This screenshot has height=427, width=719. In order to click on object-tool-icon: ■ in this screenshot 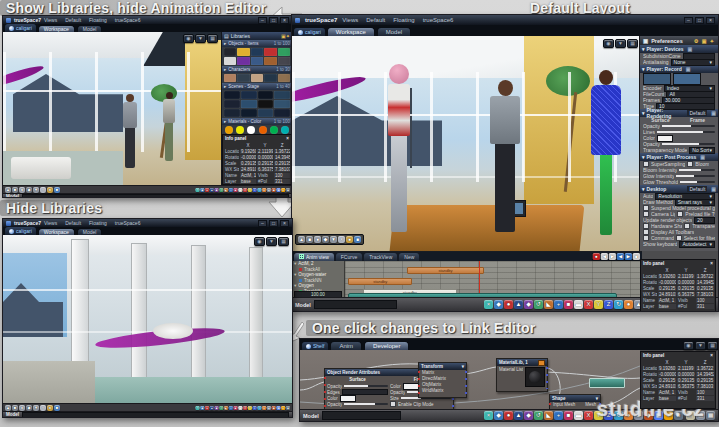, I will do `click(310, 240)`.